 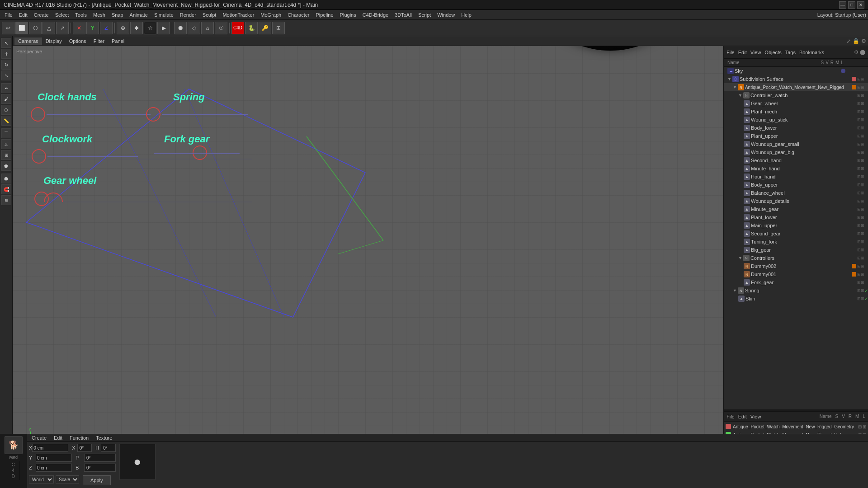 What do you see at coordinates (81, 15) in the screenshot?
I see `menu-tools: Tools` at bounding box center [81, 15].